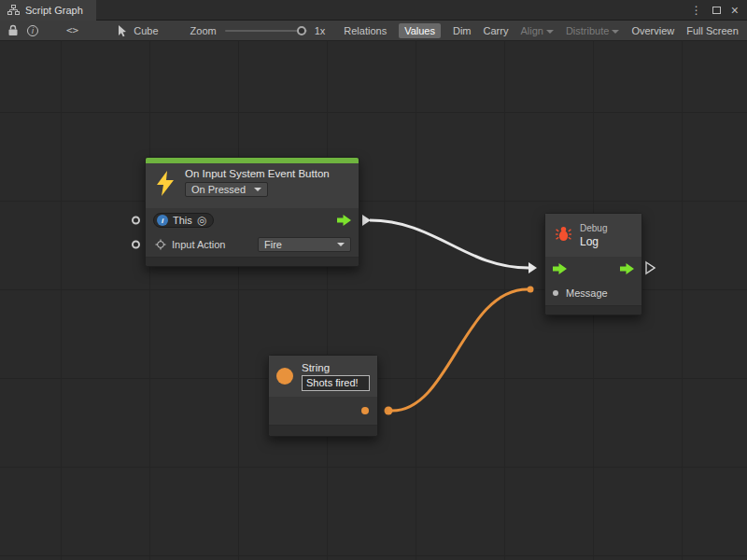 Image resolution: width=747 pixels, height=560 pixels. Describe the element at coordinates (122, 31) in the screenshot. I see `cursor-icon` at that location.